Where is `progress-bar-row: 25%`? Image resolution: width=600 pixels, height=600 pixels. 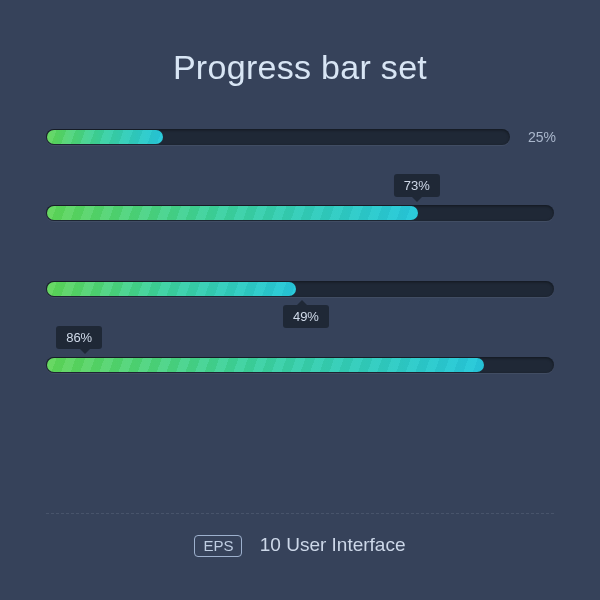 progress-bar-row: 25% is located at coordinates (300, 137).